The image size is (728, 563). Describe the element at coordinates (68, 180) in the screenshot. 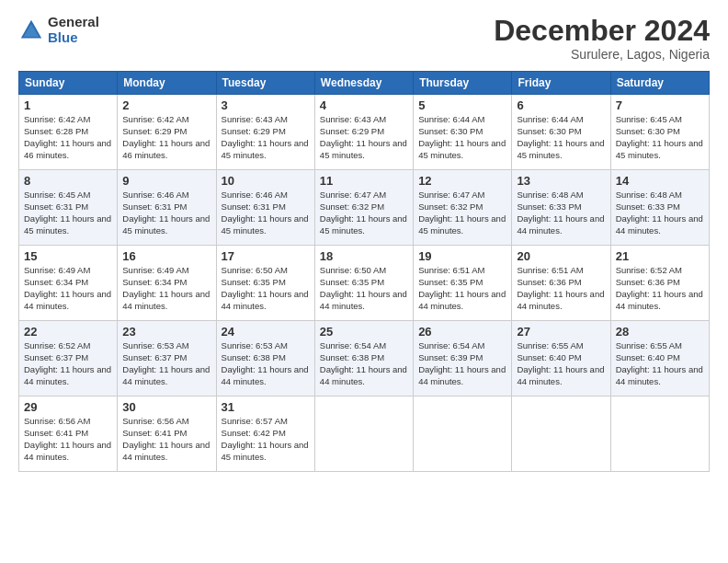

I see `day-number: 8` at that location.